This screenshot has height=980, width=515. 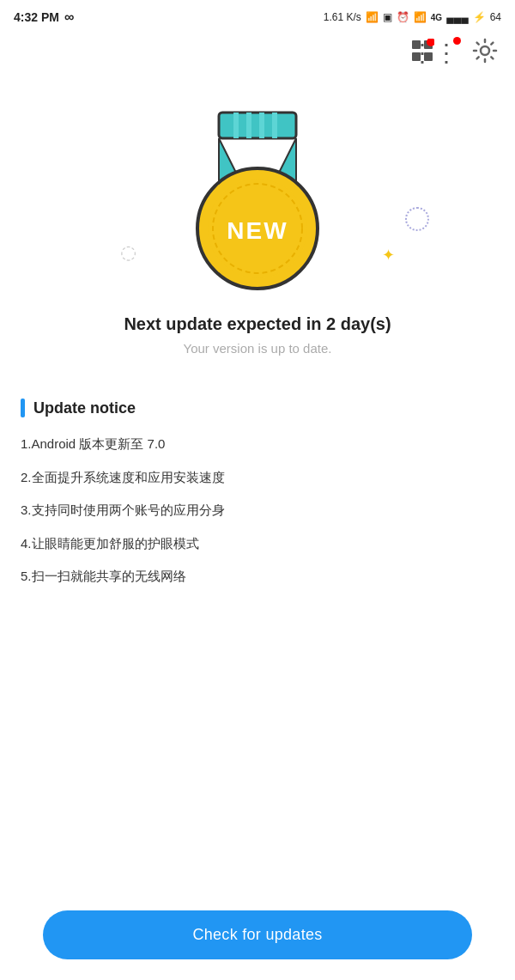 What do you see at coordinates (258, 445) in the screenshot?
I see `notice-item-1: 1.Android 版本更新至 7.0` at bounding box center [258, 445].